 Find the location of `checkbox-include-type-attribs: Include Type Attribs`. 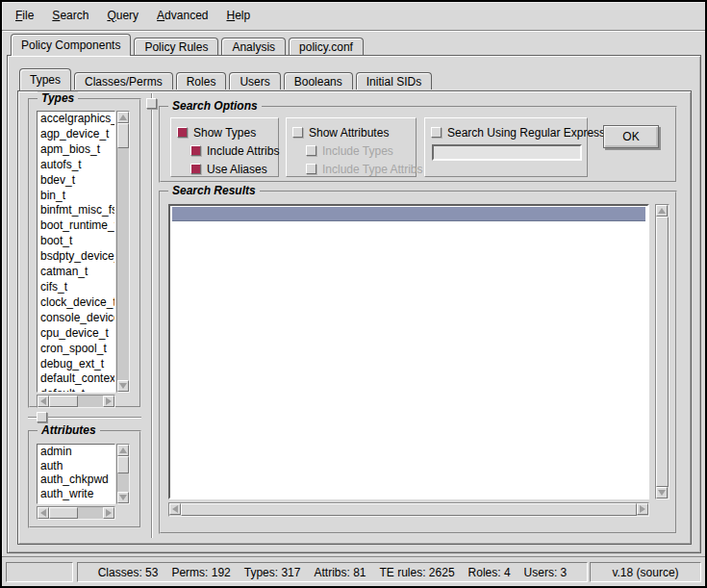

checkbox-include-type-attribs: Include Type Attribs is located at coordinates (358, 169).